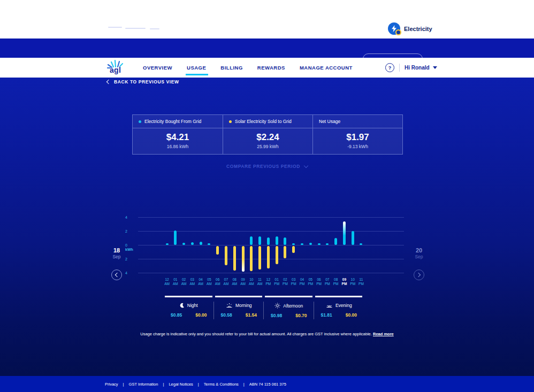 The image size is (534, 392). Describe the element at coordinates (353, 238) in the screenshot. I see `bar-bought-10pm` at that location.